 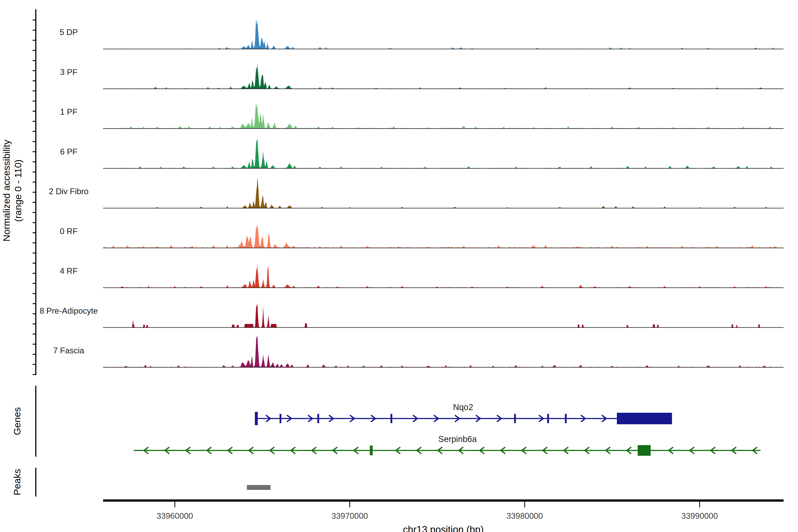 I want to click on coverage-area-7-Fascia, so click(x=443, y=352).